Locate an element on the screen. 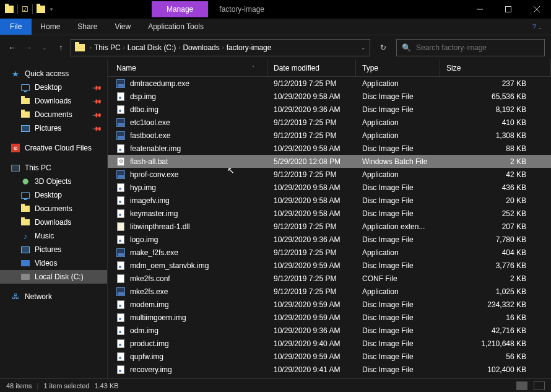 The height and width of the screenshot is (392, 551). address-dropdown-icon: ⌄ is located at coordinates (363, 48).